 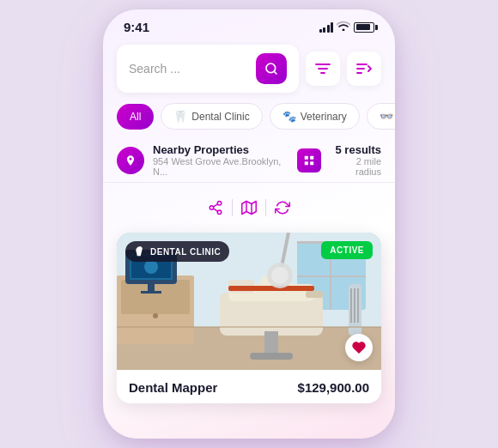 What do you see at coordinates (309, 160) in the screenshot?
I see `results-icon` at bounding box center [309, 160].